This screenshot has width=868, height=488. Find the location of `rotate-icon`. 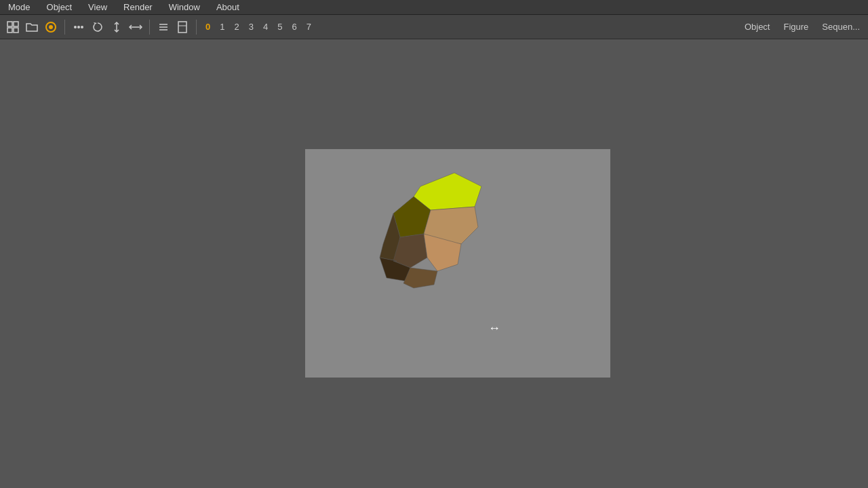

rotate-icon is located at coordinates (98, 27).